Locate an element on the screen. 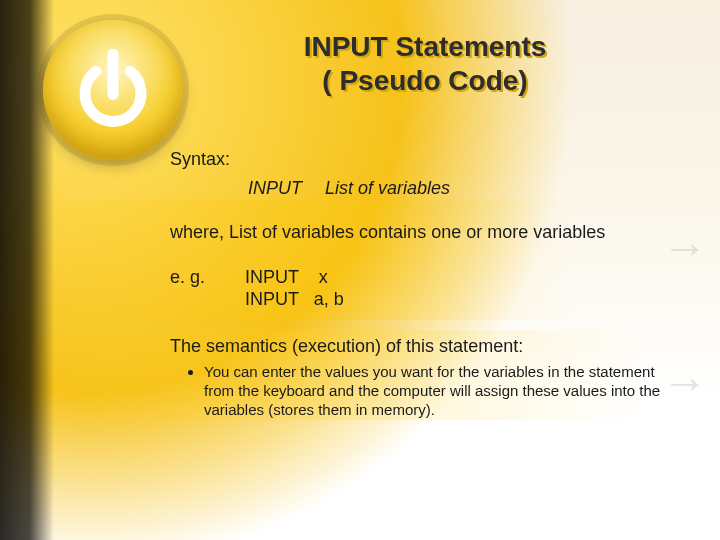 This screenshot has height=540, width=720. power-icon is located at coordinates (113, 90).